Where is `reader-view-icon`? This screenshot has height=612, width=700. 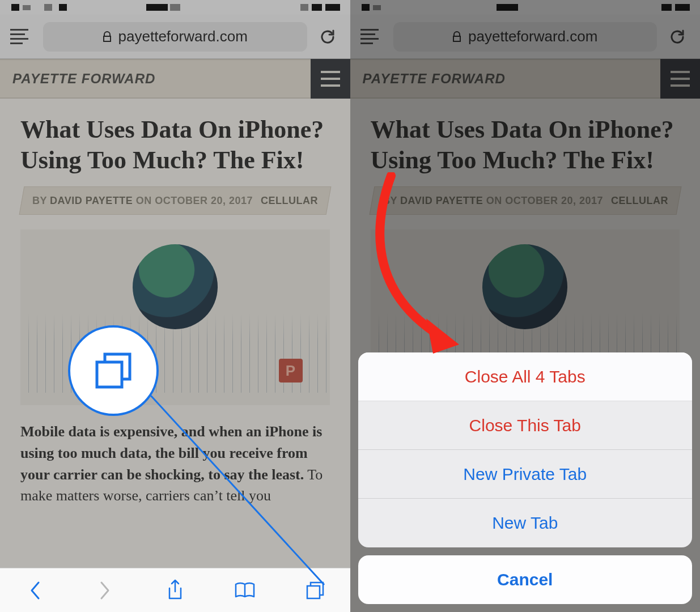 reader-view-icon is located at coordinates (23, 36).